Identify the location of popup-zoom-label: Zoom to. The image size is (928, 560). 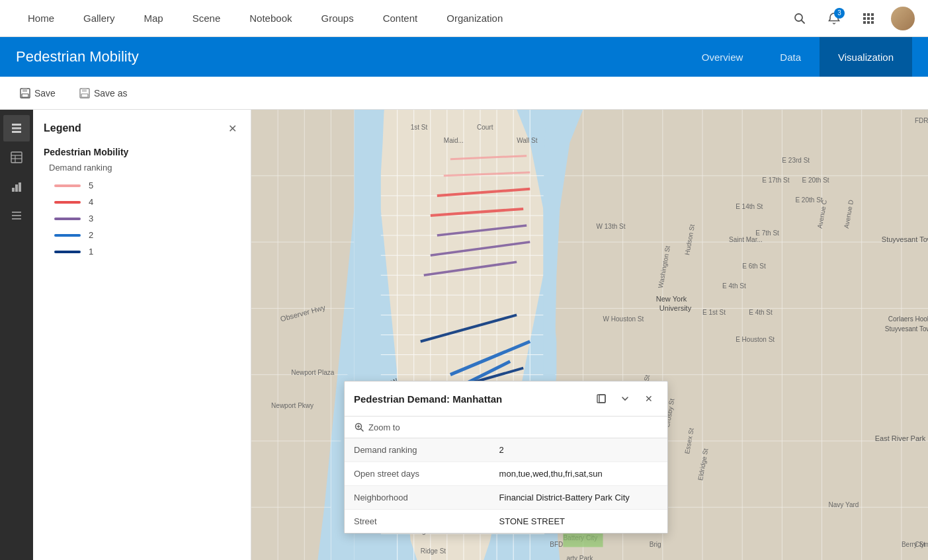
(384, 427).